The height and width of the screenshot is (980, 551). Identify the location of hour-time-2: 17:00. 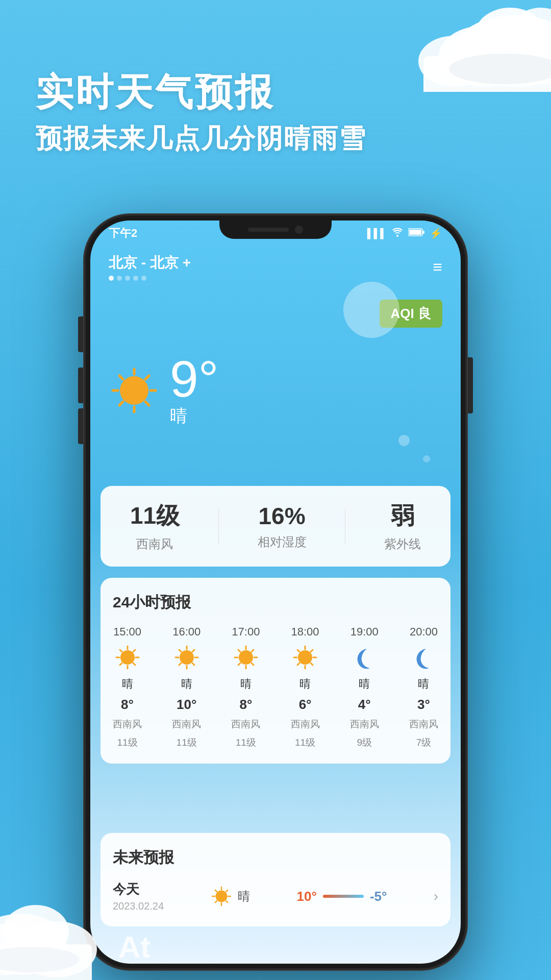
(246, 632).